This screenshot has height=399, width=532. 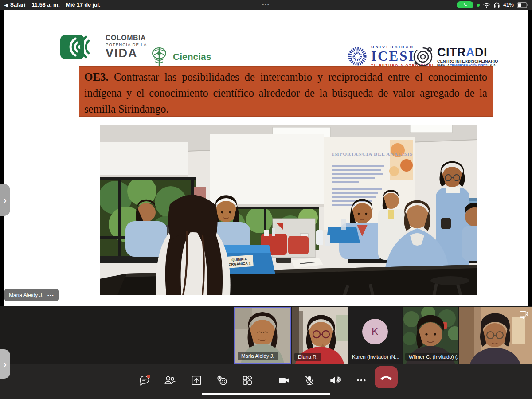 What do you see at coordinates (423, 57) in the screenshot?
I see `citradi-orbit-icon` at bounding box center [423, 57].